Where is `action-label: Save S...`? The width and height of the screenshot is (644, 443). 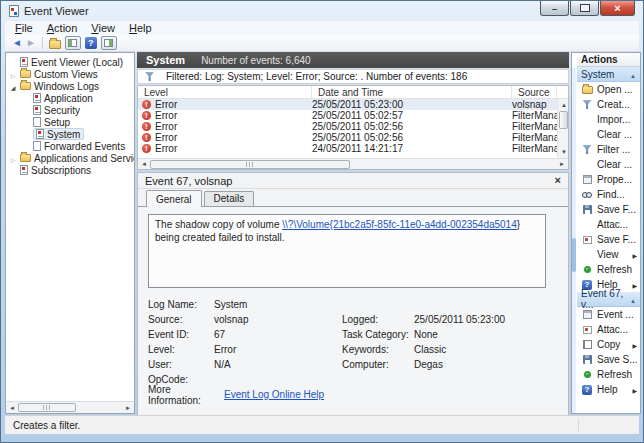 action-label: Save S... is located at coordinates (618, 360).